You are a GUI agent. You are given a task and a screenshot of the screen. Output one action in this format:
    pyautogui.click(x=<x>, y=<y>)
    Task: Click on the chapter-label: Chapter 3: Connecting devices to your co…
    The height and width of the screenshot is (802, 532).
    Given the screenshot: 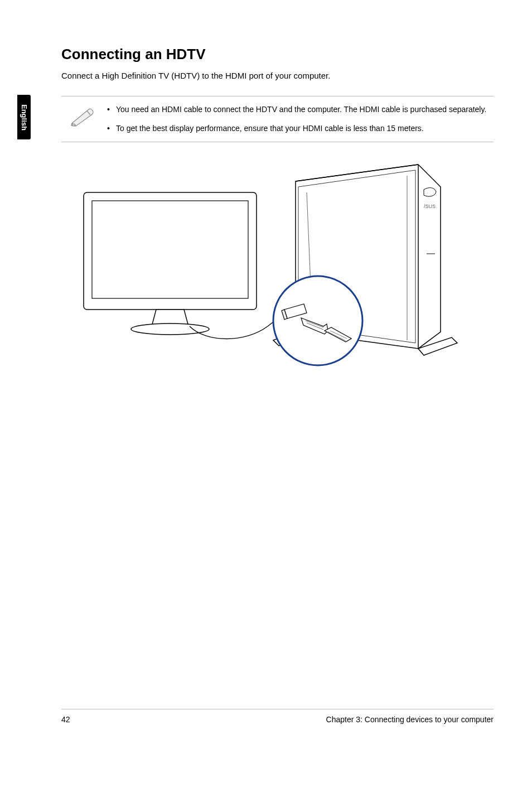 What is the action you would take?
    pyautogui.click(x=410, y=719)
    